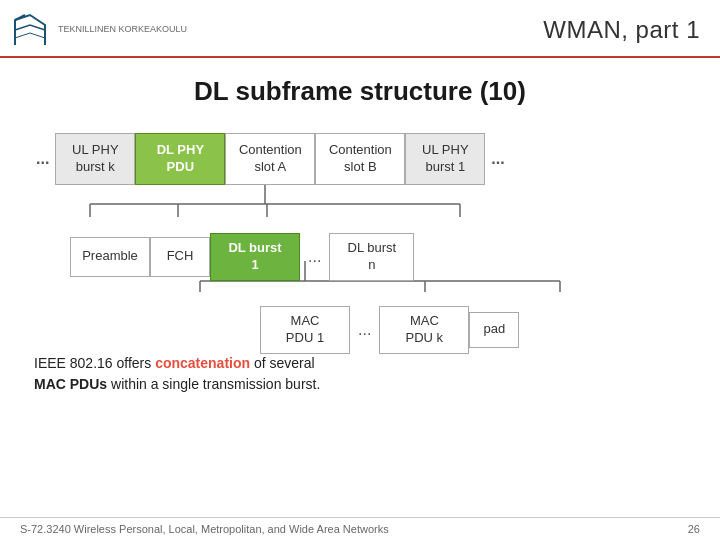  Describe the element at coordinates (694, 529) in the screenshot. I see `footer-right: 26` at that location.